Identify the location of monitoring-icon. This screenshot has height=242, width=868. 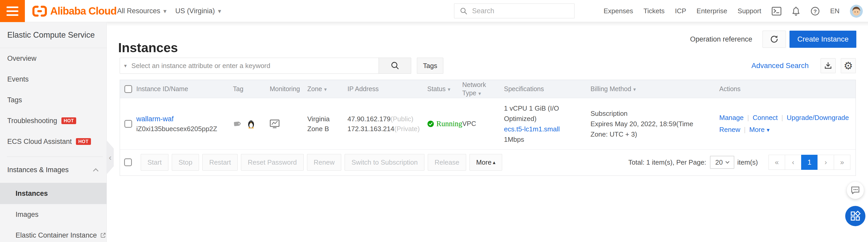
(275, 124).